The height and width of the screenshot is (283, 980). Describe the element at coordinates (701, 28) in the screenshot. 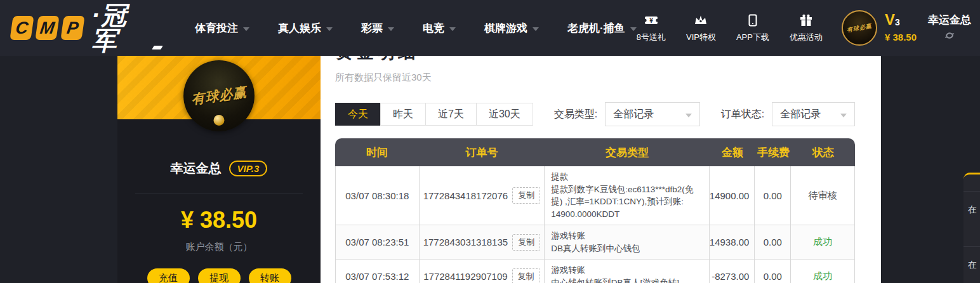

I see `quick-link-vip: VIP特权` at that location.